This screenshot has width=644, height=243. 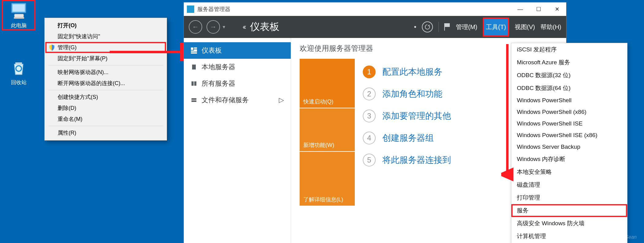 I want to click on context-menu-this-pc: 打开(O) 固定到"快速访问" 管理(G) 固定到"开始"屏幕(P) 映射网络驱…, so click(x=106, y=79).